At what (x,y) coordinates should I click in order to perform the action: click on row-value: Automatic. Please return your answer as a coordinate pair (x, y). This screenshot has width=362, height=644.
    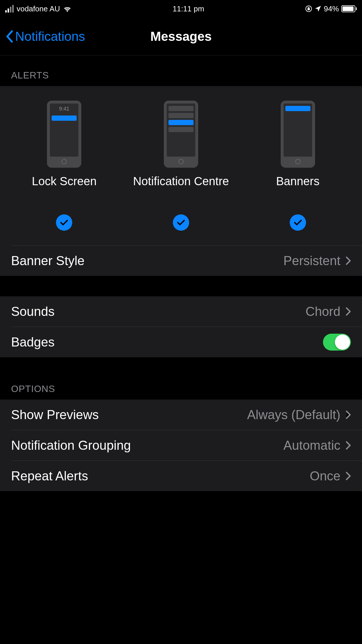
    Looking at the image, I should click on (312, 445).